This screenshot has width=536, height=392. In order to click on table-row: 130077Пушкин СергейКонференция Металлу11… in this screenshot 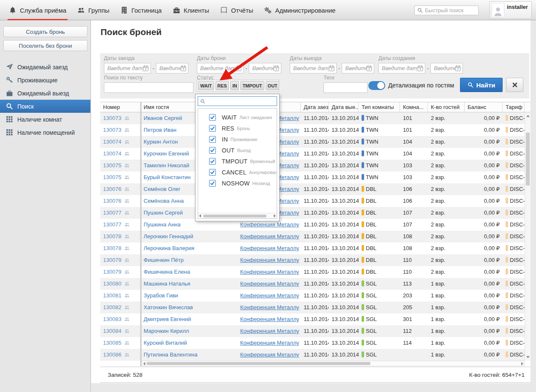, I will do `click(315, 213)`.